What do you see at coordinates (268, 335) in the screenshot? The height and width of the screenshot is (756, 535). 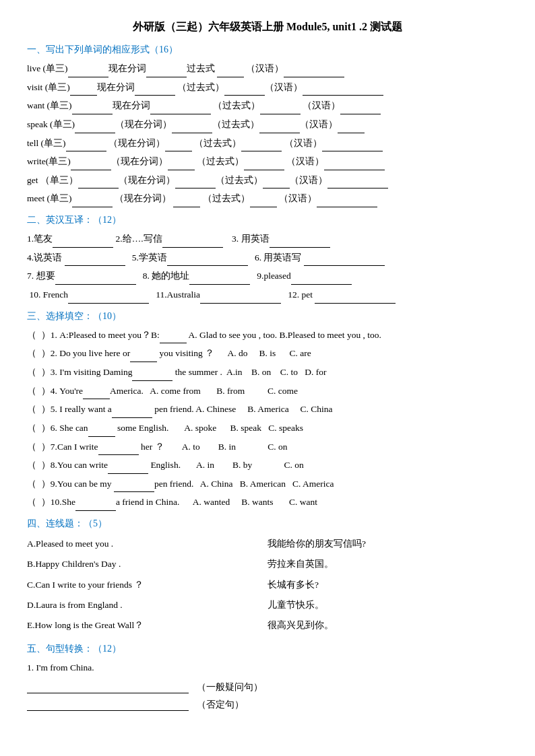 I see `q1: （ ）1. A:Pleased to meet you？B: A. Glad t…` at bounding box center [268, 335].